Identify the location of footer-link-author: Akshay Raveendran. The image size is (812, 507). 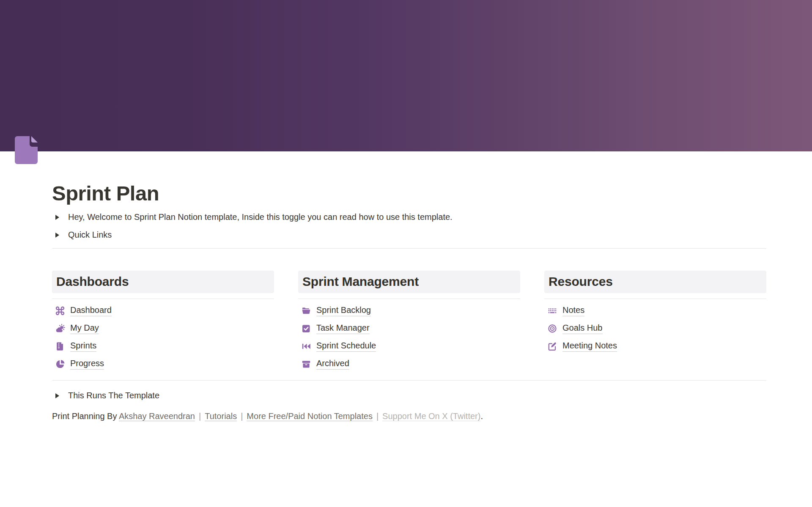
(157, 416).